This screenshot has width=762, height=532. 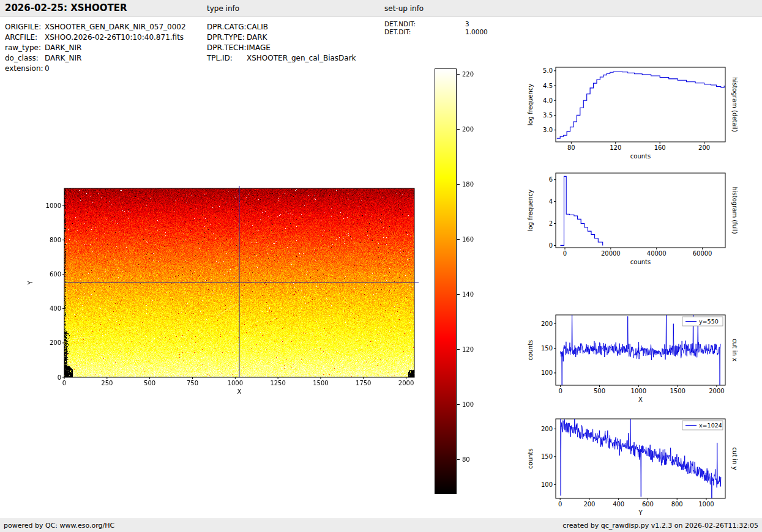 What do you see at coordinates (95, 68) in the screenshot?
I see `metadata-row: extension:0` at bounding box center [95, 68].